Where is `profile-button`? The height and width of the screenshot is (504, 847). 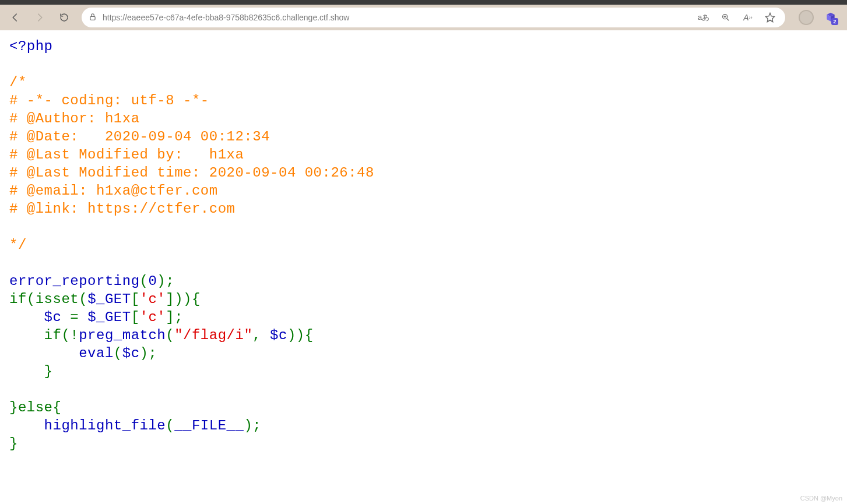
profile-button is located at coordinates (806, 17).